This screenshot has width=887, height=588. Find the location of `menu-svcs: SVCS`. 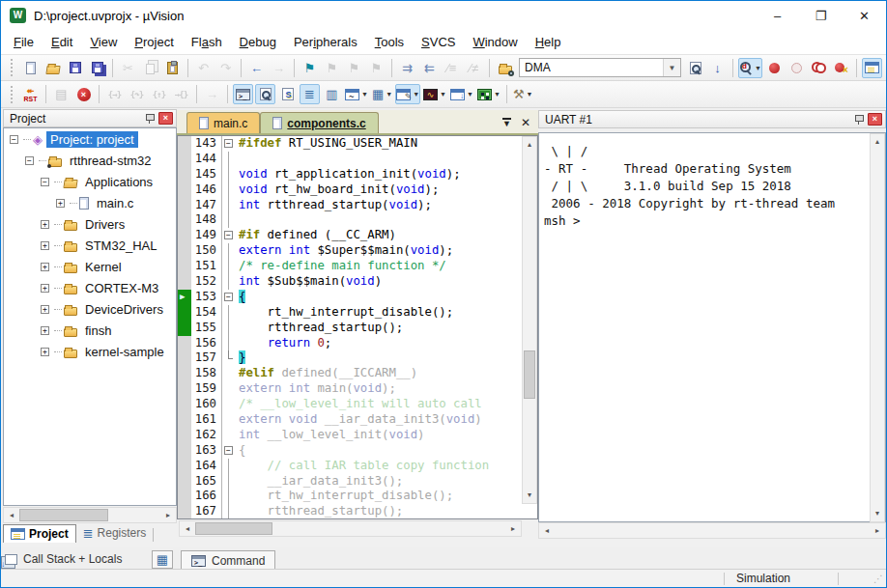

menu-svcs: SVCS is located at coordinates (439, 42).